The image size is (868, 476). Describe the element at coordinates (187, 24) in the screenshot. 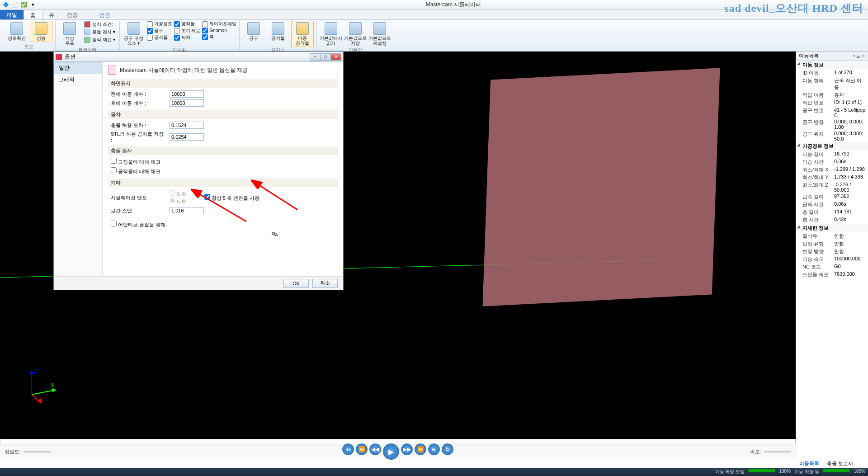

I see `chk-workpiece2: 공작물` at that location.